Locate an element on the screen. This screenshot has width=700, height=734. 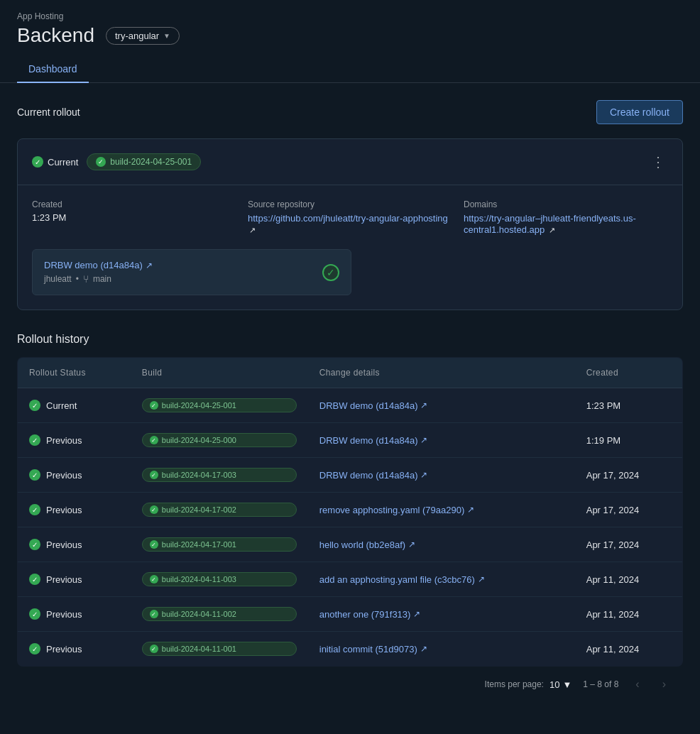
row-build-cell-3: ✓ build-2024-04-17-002 is located at coordinates (219, 510).